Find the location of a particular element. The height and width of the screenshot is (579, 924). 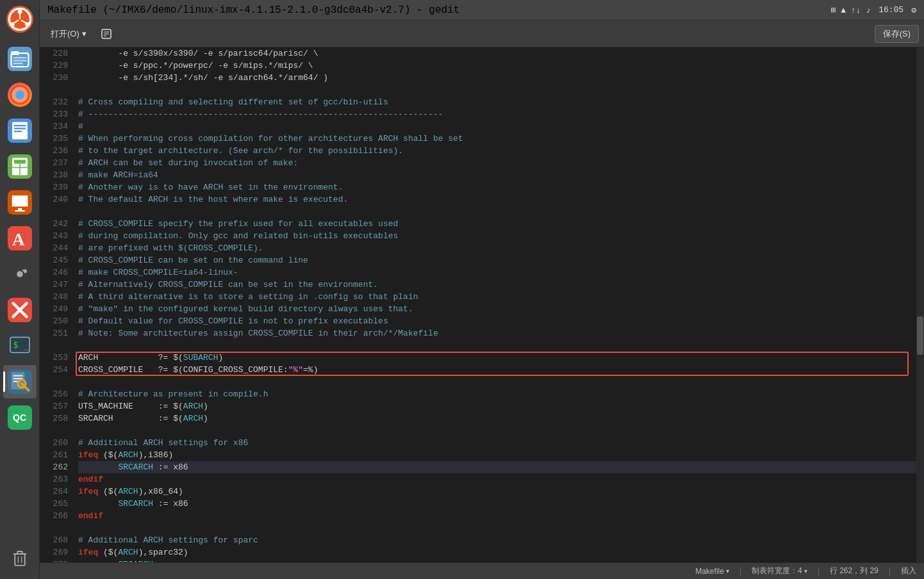

code-line-243: # during compilation. Only gcc and relat… is located at coordinates (497, 236).